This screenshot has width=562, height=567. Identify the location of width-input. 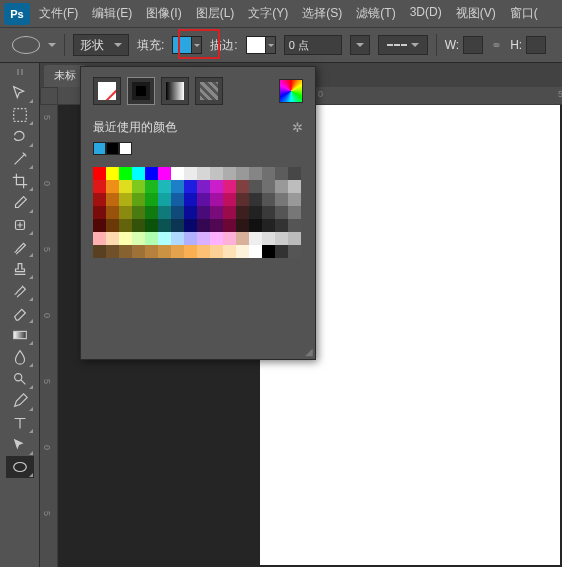
(473, 45).